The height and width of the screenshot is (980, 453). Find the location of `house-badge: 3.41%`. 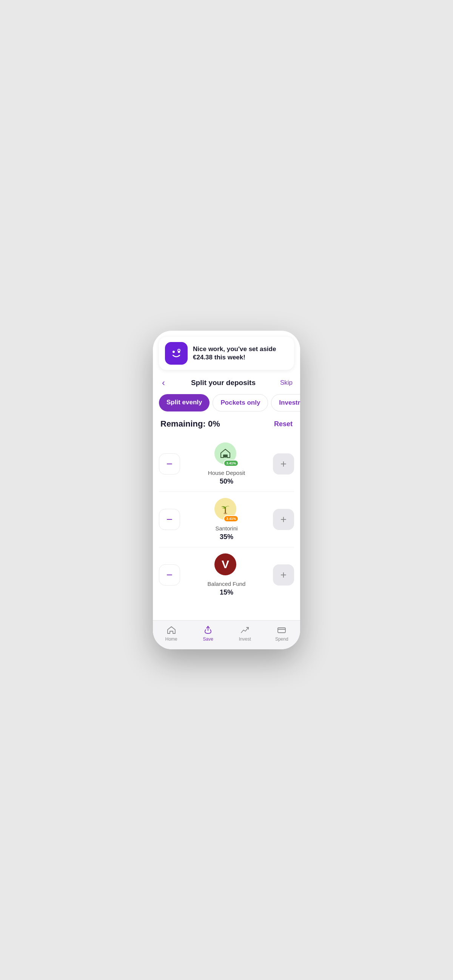

house-badge: 3.41% is located at coordinates (231, 463).